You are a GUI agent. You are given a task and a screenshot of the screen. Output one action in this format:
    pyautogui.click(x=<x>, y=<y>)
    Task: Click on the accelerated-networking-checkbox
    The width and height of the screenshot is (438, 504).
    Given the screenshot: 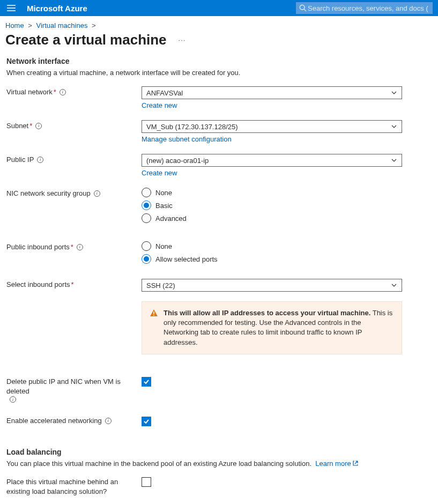 What is the action you would take?
    pyautogui.click(x=146, y=421)
    